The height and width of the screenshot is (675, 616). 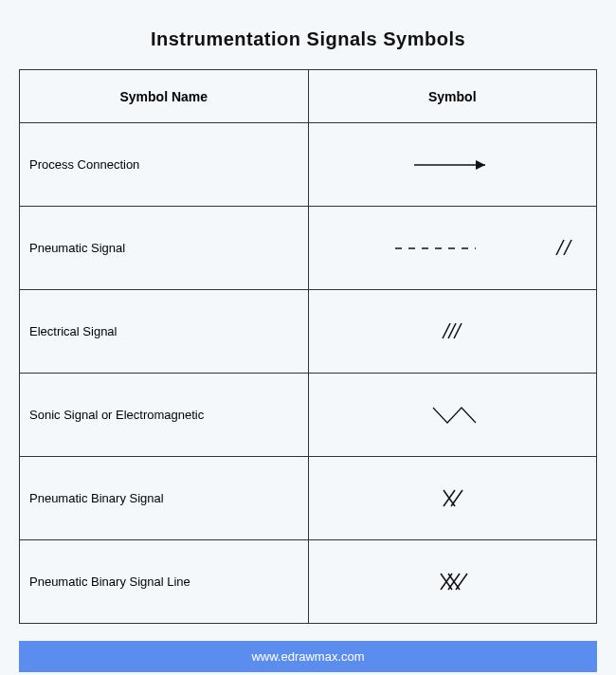 What do you see at coordinates (165, 248) in the screenshot?
I see `row-name: Pneumatic Signal` at bounding box center [165, 248].